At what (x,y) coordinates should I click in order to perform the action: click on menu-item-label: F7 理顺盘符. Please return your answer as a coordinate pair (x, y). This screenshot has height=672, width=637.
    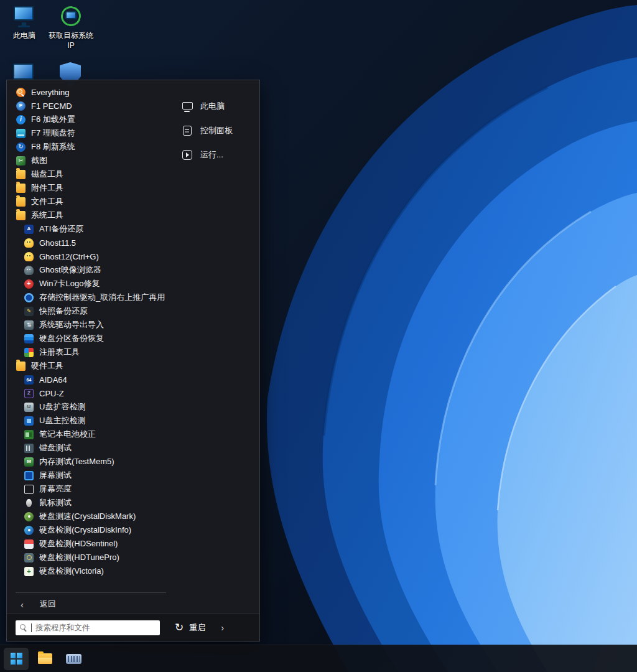
    Looking at the image, I should click on (53, 133).